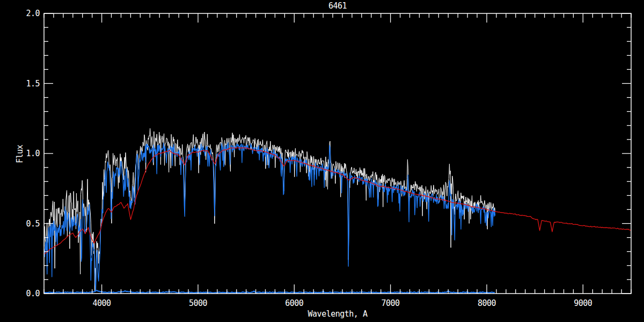 This screenshot has height=322, width=644. Describe the element at coordinates (199, 303) in the screenshot. I see `x-tick-label: 5000` at that location.